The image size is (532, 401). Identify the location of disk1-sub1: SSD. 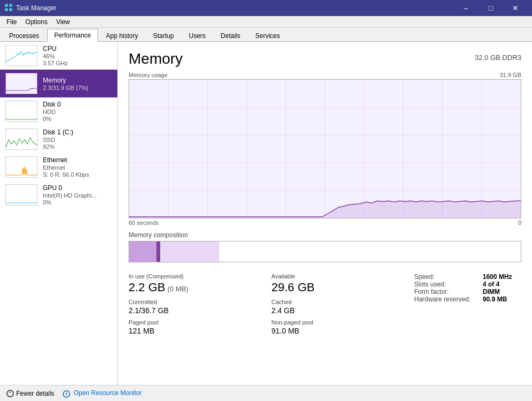
(77, 140).